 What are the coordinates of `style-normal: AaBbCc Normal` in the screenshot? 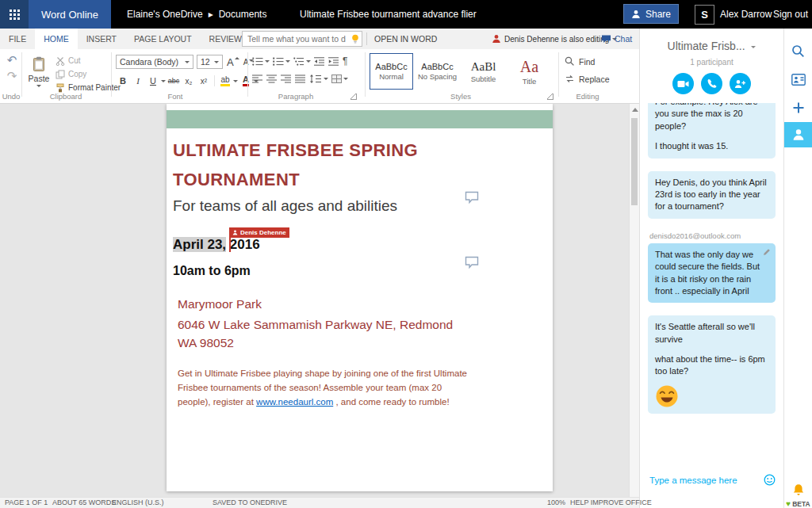 It's located at (392, 71).